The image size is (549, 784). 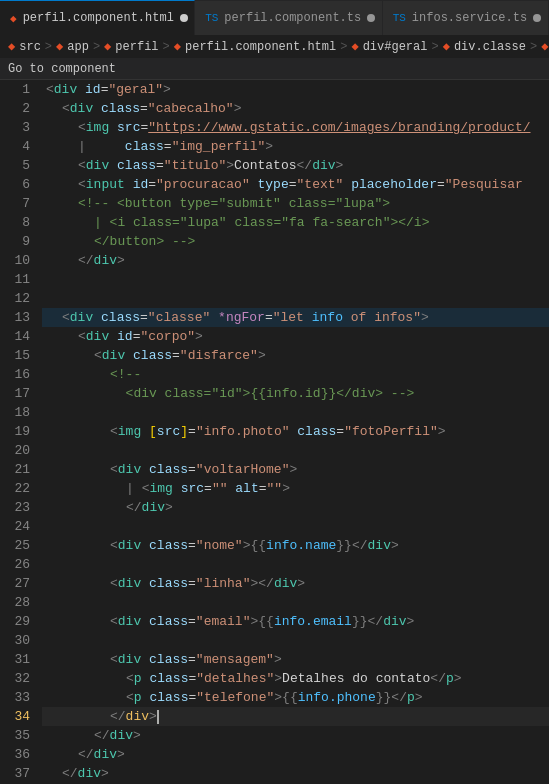 I want to click on code-line-36: </div>, so click(x=296, y=754).